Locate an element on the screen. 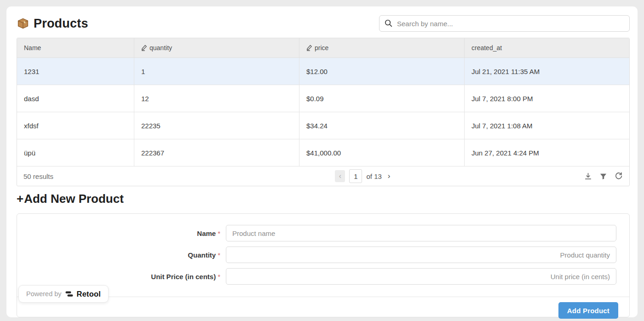 The width and height of the screenshot is (644, 321). add-product-section-title: + Add New Product is located at coordinates (323, 199).